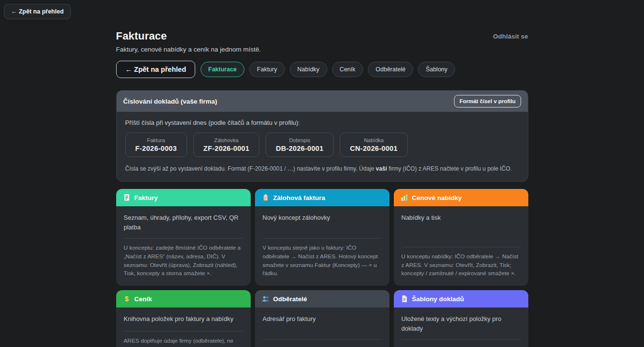 This screenshot has width=644, height=347. Describe the element at coordinates (322, 319) in the screenshot. I see `card-odberatele: Odběratelé Adresář pro faktury` at that location.